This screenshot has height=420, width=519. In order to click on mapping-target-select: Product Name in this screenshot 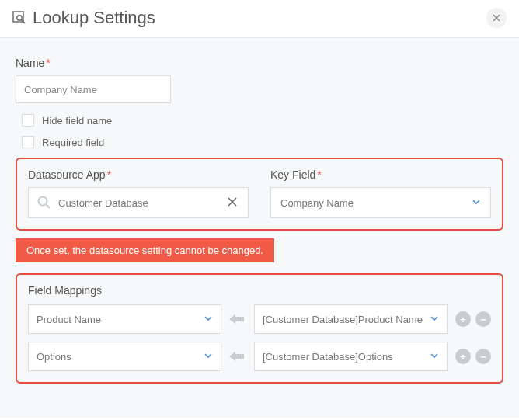, I will do `click(124, 319)`.